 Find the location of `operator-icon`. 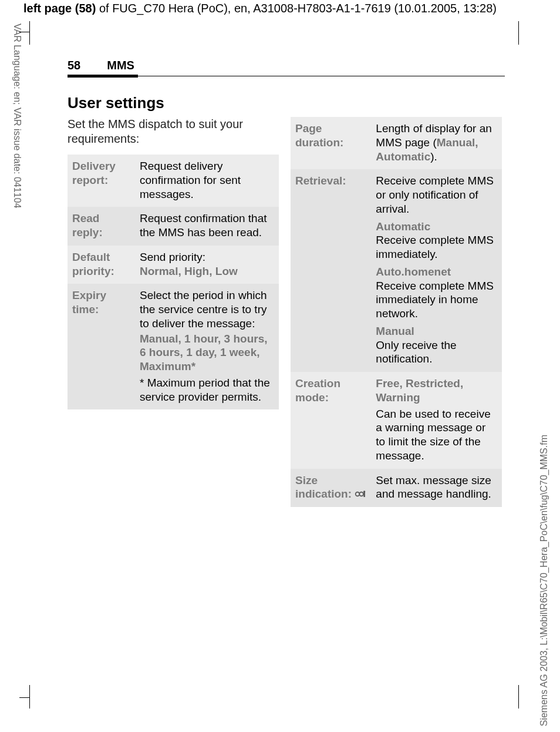

operator-icon is located at coordinates (360, 492).